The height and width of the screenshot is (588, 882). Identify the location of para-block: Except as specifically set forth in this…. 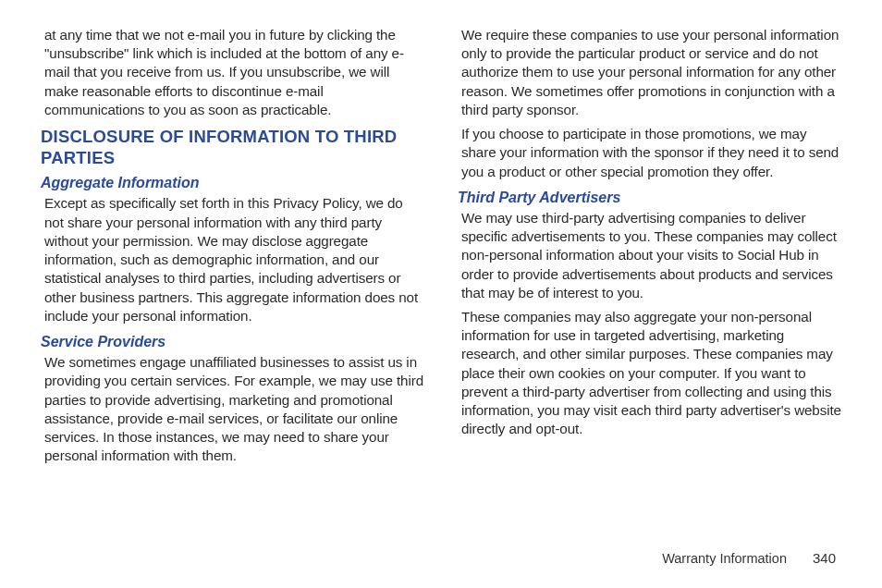
(233, 263).